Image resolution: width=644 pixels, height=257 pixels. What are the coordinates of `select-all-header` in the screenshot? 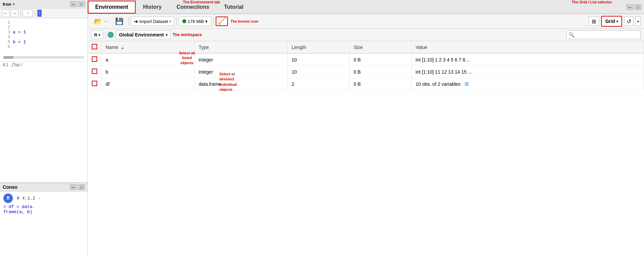 It's located at (95, 47).